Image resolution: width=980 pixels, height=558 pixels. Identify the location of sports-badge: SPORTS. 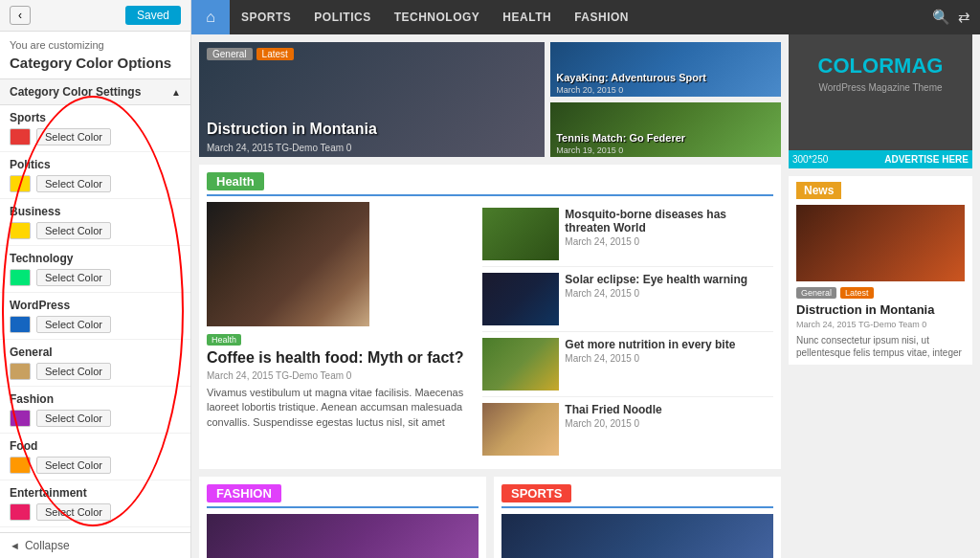
(536, 494).